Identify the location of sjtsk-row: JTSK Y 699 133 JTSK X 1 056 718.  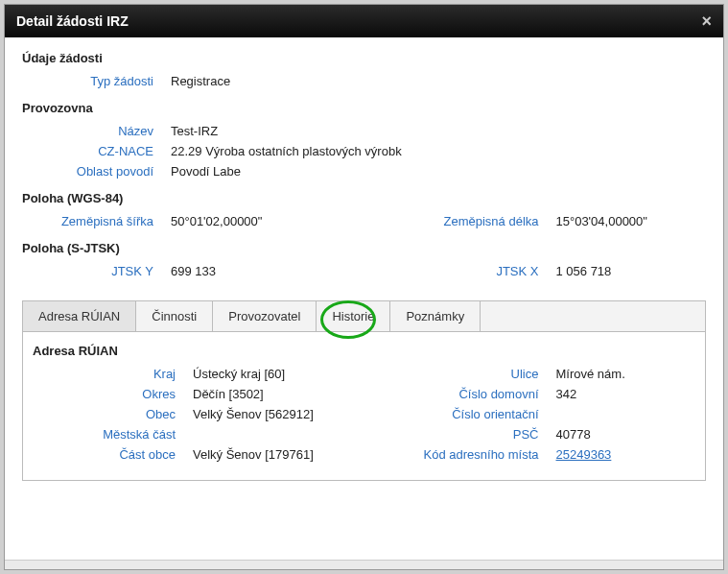
(364, 271).